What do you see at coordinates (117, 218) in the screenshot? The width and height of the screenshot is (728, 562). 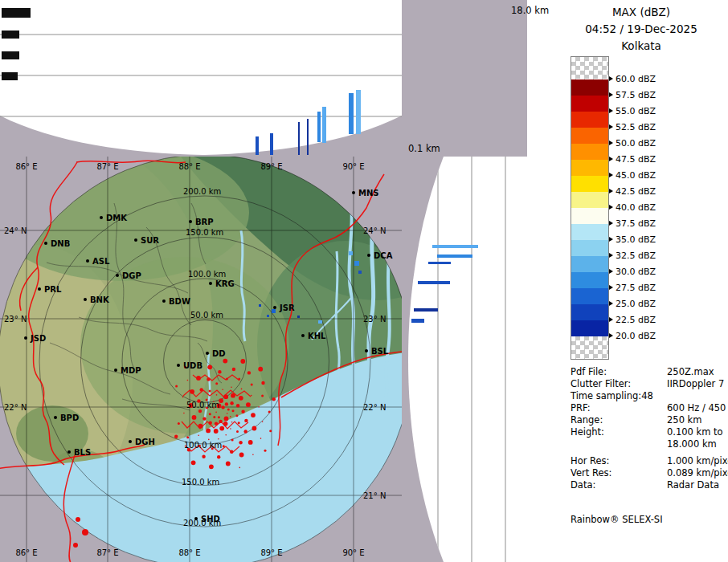 I see `svg-text: DMK` at bounding box center [117, 218].